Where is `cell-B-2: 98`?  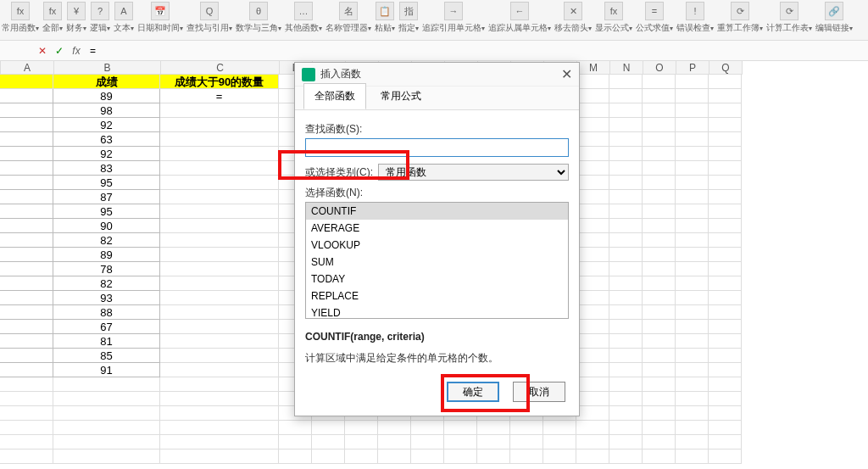 cell-B-2: 98 is located at coordinates (107, 110).